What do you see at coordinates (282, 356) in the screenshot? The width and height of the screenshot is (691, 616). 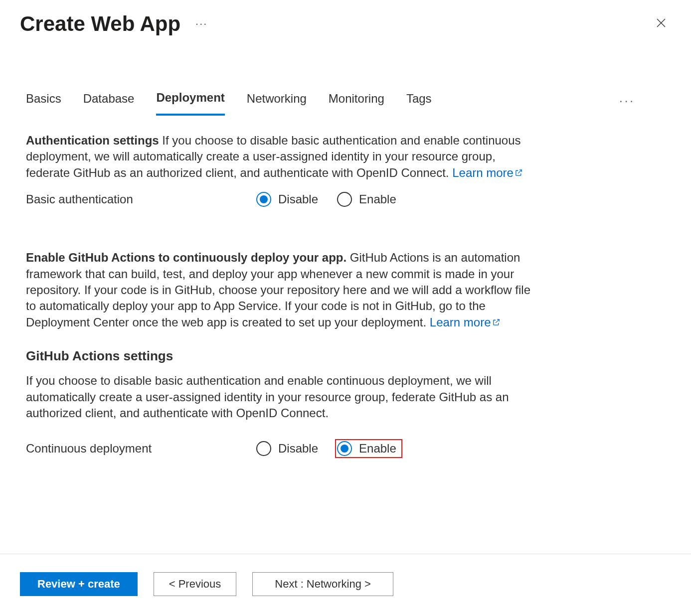 I see `github-actions-settings-heading: GitHub Actions settings` at bounding box center [282, 356].